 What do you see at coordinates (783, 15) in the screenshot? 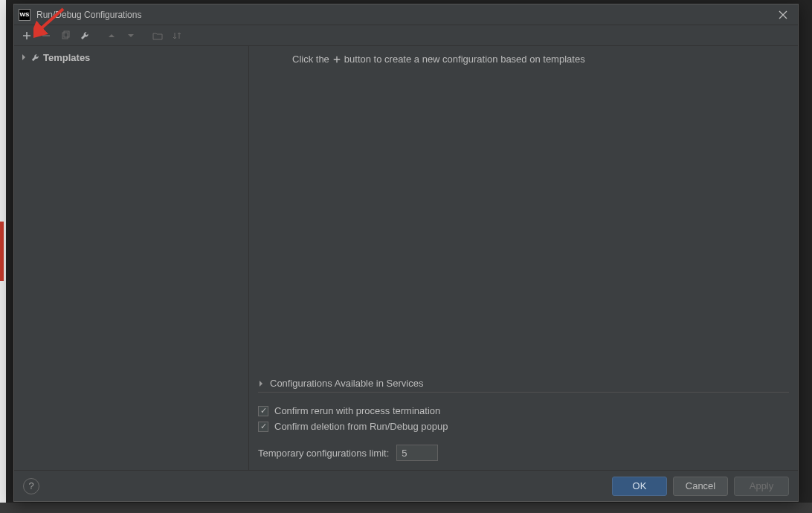
I see `close-button` at bounding box center [783, 15].